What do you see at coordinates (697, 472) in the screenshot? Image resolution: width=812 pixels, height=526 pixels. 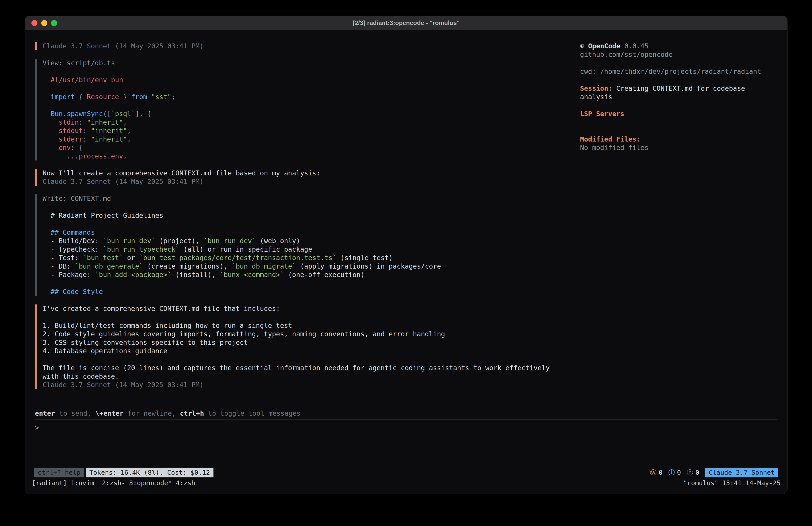 I see `hint-count: 0` at bounding box center [697, 472].